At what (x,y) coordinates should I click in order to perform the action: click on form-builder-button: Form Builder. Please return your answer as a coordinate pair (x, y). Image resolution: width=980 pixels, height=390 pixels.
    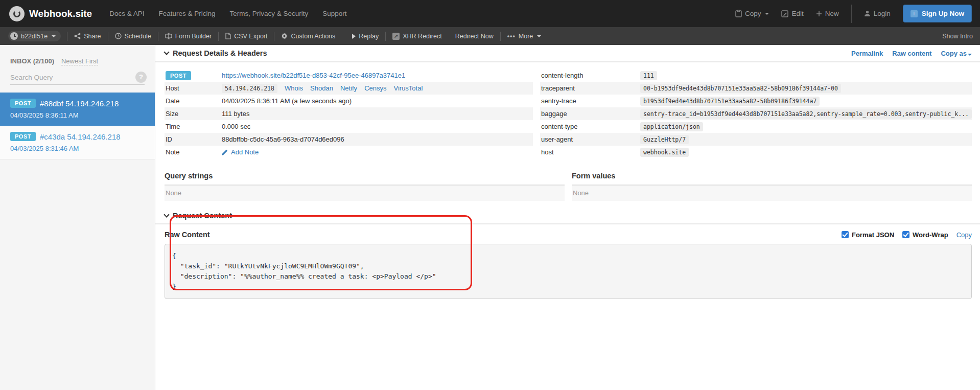
    Looking at the image, I should click on (189, 36).